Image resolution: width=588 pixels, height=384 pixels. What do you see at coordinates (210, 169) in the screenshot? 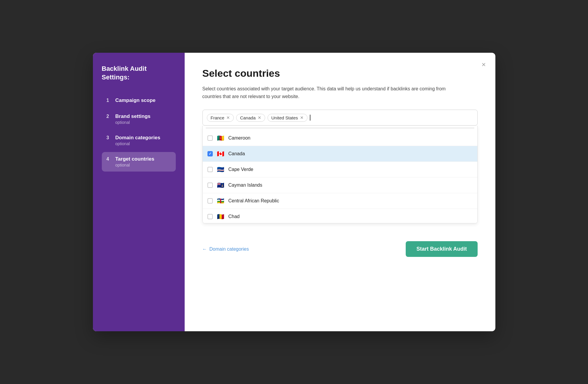
I see `checkbox-cape-verde` at bounding box center [210, 169].